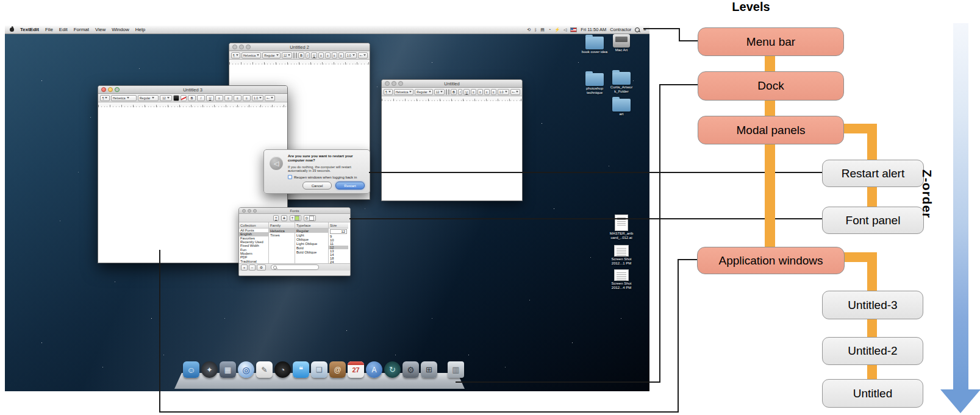 The image size is (980, 415). Describe the element at coordinates (452, 140) in the screenshot. I see `window-untitled: Untitled ¶ Helvetica Regular 12 B I U ≡ …` at that location.